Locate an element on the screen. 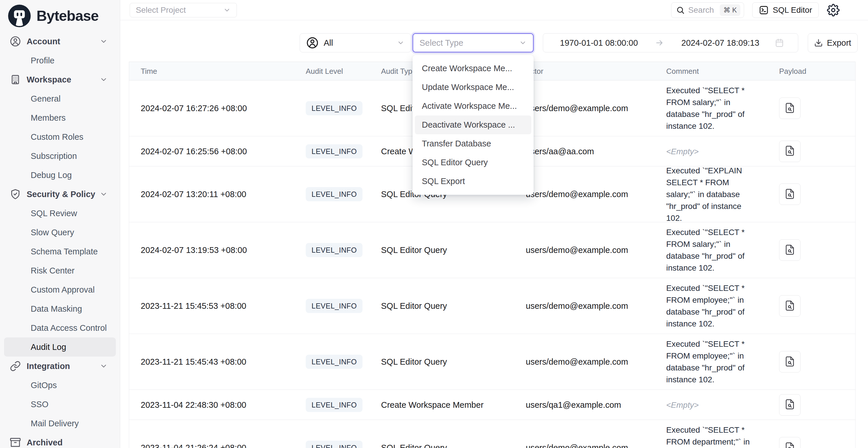 This screenshot has width=868, height=448. type-filter-select: Select Type is located at coordinates (473, 43).